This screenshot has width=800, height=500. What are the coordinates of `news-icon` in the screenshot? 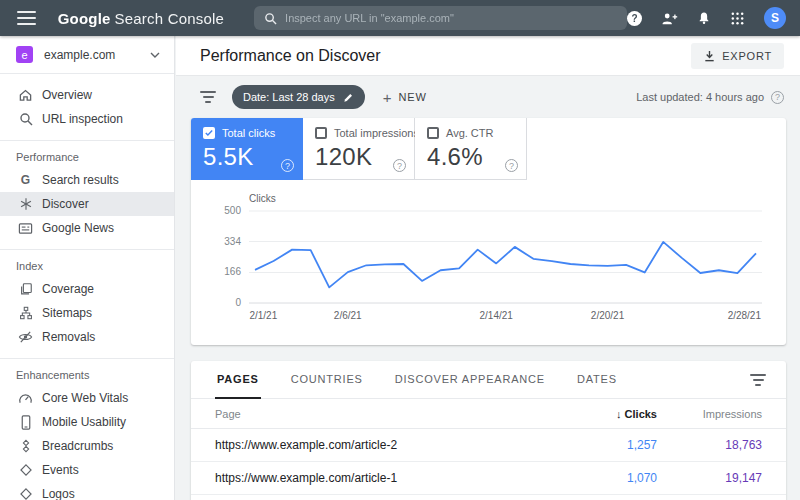 It's located at (26, 228).